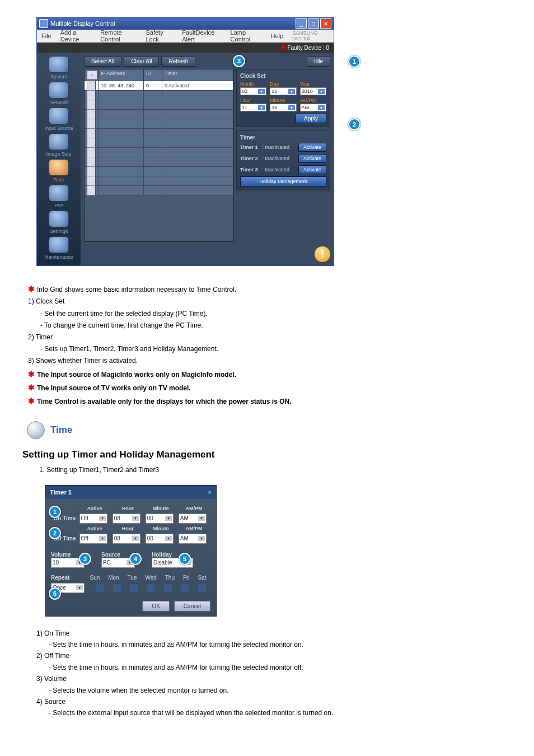 The width and height of the screenshot is (534, 756). Describe the element at coordinates (281, 470) in the screenshot. I see `numlist-1: 1. Setting up Timer1, Timer2 and Timer3` at that location.